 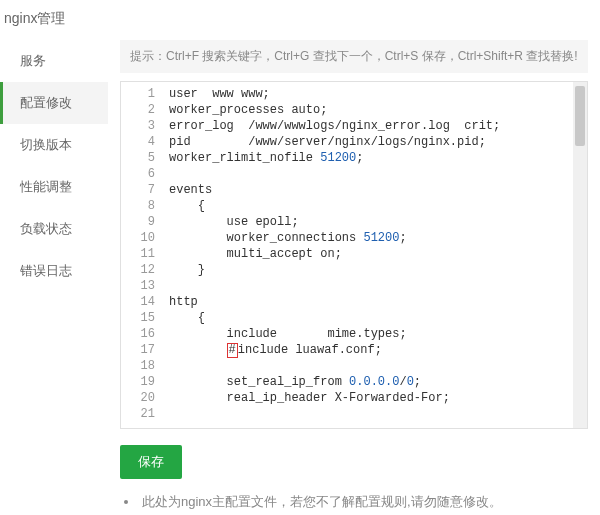 What do you see at coordinates (46, 228) in the screenshot?
I see `sidebar-item-label: 负载状态` at bounding box center [46, 228].